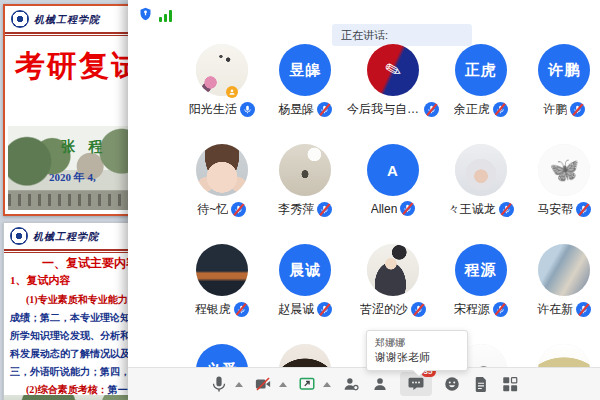  Describe the element at coordinates (166, 16) in the screenshot. I see `network-signal-icon` at that location.